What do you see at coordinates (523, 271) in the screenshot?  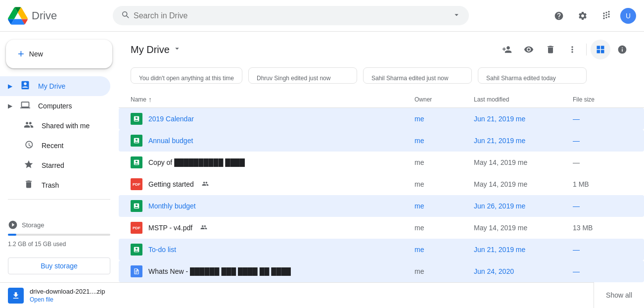 I see `file-modified: Jun 24, 2020` at bounding box center [523, 271].